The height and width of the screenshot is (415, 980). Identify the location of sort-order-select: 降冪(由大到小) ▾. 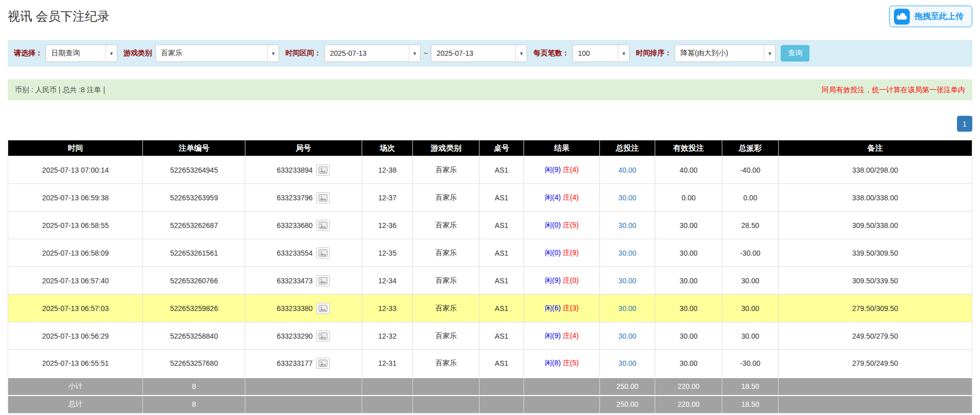
(725, 53).